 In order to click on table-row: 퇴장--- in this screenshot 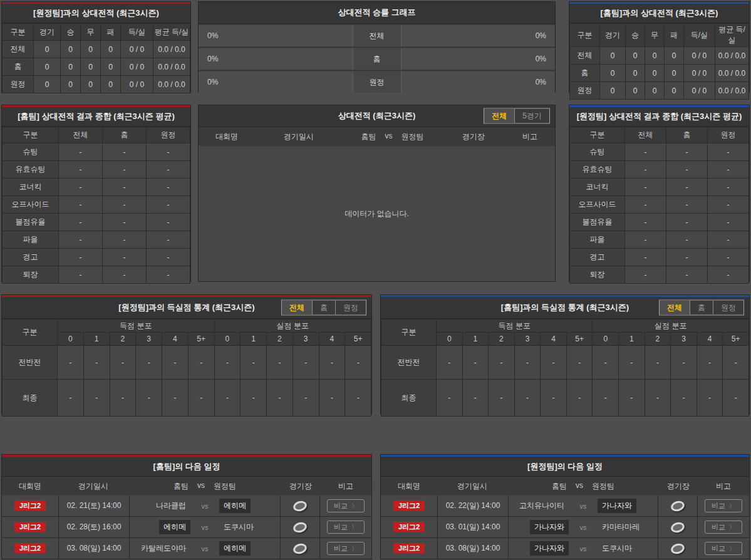, I will do `click(660, 275)`.